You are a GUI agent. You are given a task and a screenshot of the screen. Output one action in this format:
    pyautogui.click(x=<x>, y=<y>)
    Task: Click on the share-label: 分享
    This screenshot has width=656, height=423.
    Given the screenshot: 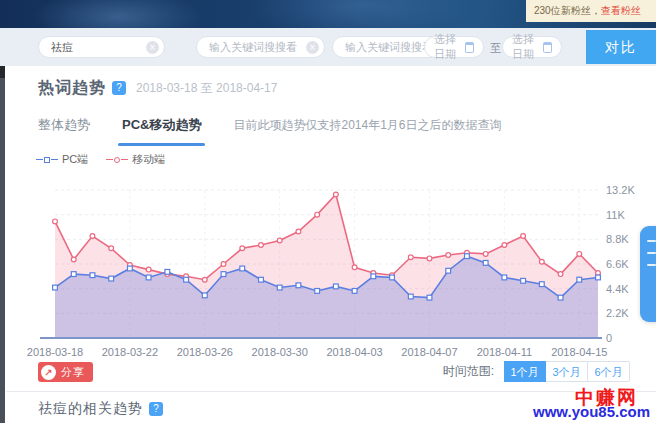 What is the action you would take?
    pyautogui.click(x=73, y=372)
    